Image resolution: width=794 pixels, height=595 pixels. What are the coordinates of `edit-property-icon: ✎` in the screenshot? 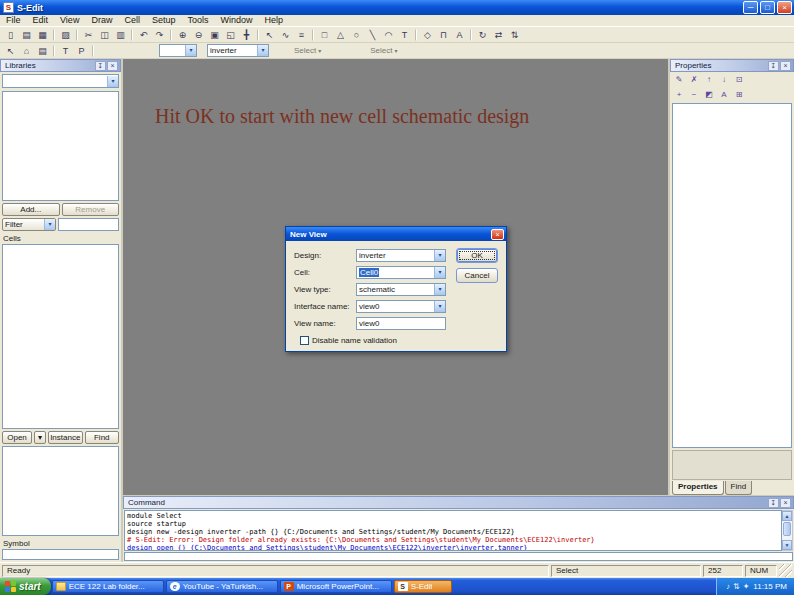 It's located at (679, 80).